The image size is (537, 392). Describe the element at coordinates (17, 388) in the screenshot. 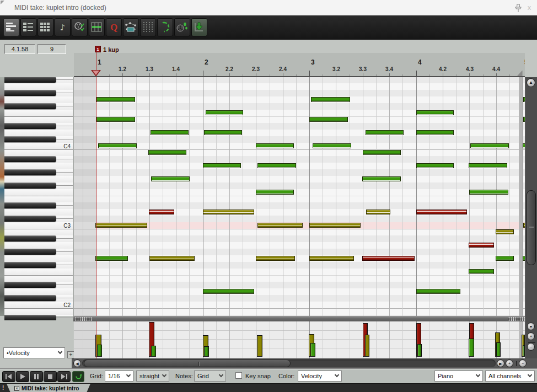

I see `tab-close-icon: ×` at that location.